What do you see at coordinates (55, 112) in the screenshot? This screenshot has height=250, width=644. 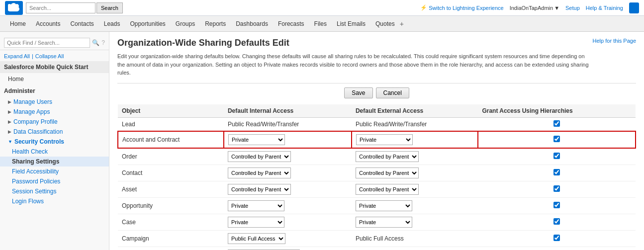 I see `sidebar-item-manage-apps: ▶ Manage Apps` at bounding box center [55, 112].